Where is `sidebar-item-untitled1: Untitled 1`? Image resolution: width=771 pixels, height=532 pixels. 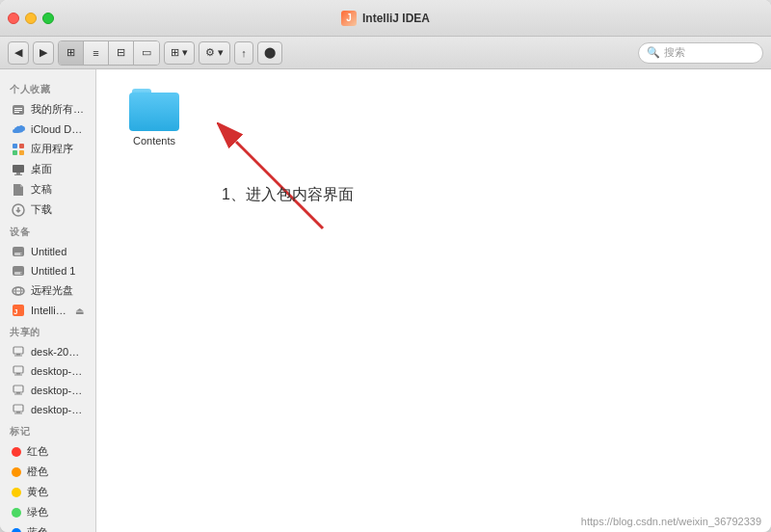 sidebar-item-untitled1: Untitled 1 is located at coordinates (48, 271).